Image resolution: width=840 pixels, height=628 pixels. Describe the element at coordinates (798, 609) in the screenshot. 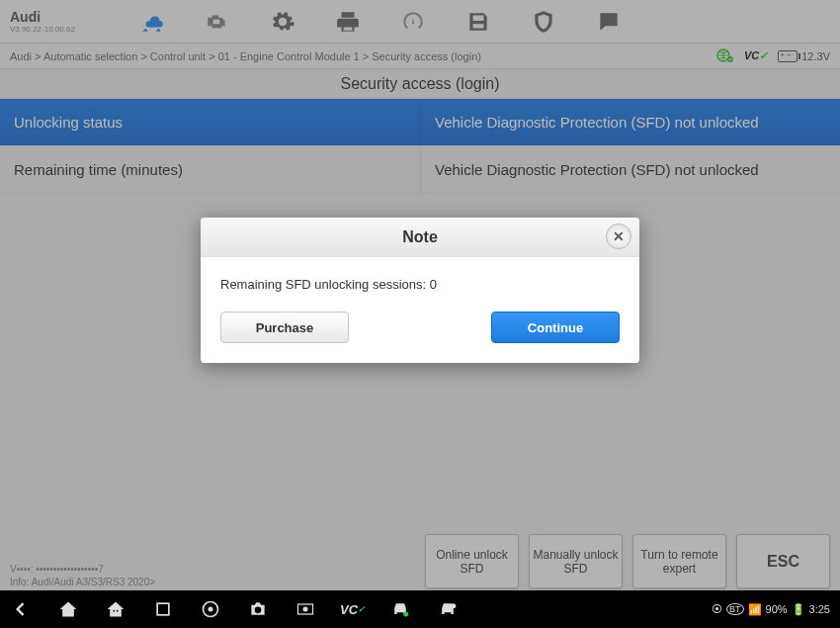

I see `battery-nav-icon: 🔋` at that location.